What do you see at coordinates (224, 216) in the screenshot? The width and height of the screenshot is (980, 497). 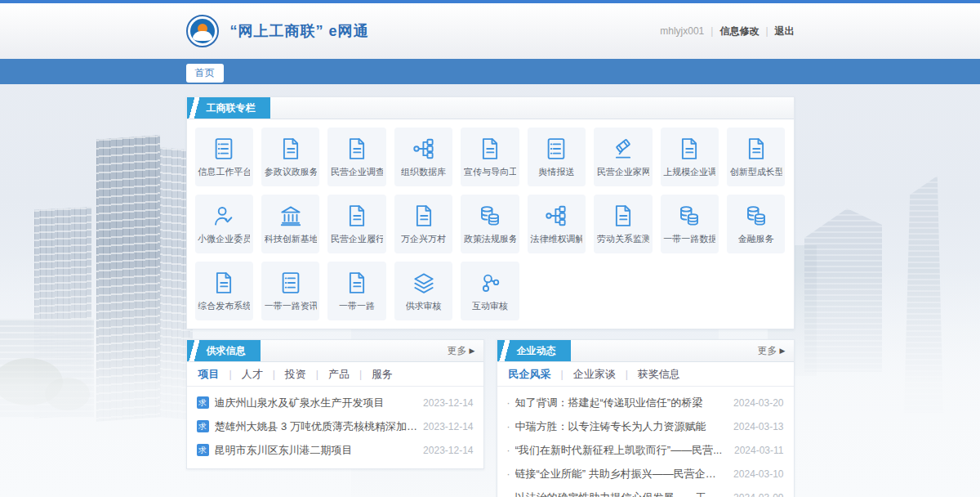 I see `person-check-icon` at bounding box center [224, 216].